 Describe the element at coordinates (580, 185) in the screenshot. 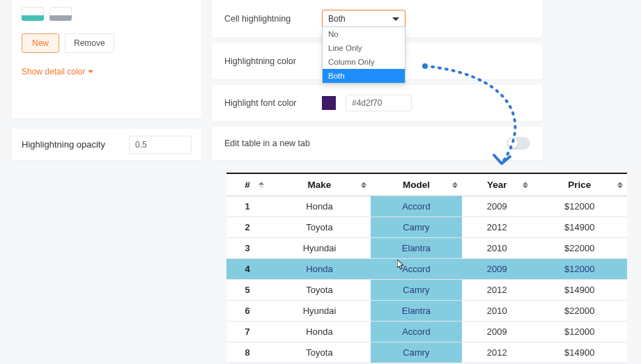

I see `col-price: Price` at that location.